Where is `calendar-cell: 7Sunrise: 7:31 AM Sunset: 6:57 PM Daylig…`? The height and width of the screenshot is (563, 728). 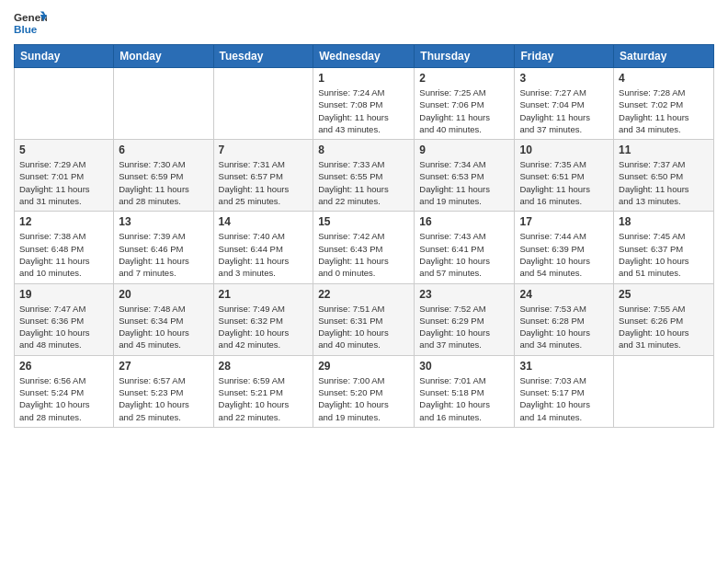
calendar-cell: 7Sunrise: 7:31 AM Sunset: 6:57 PM Daylig… is located at coordinates (263, 176).